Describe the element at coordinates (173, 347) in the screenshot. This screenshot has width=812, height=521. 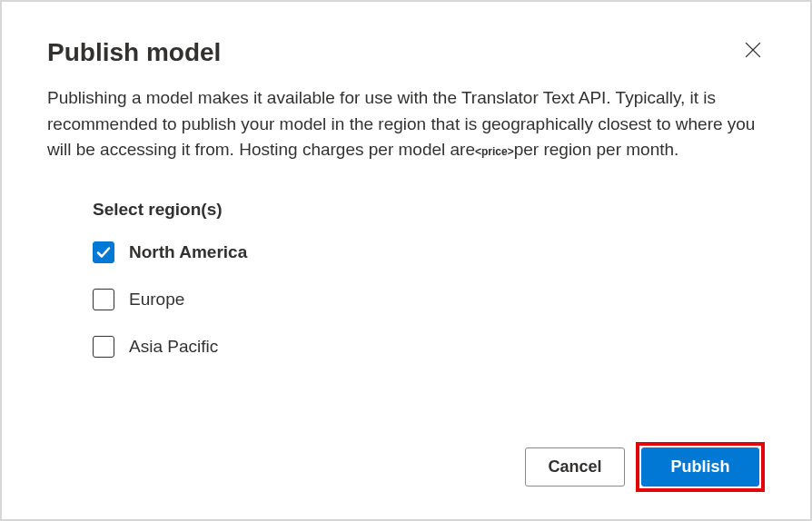
I see `region-label-asia-pacific: Asia Pacific` at that location.